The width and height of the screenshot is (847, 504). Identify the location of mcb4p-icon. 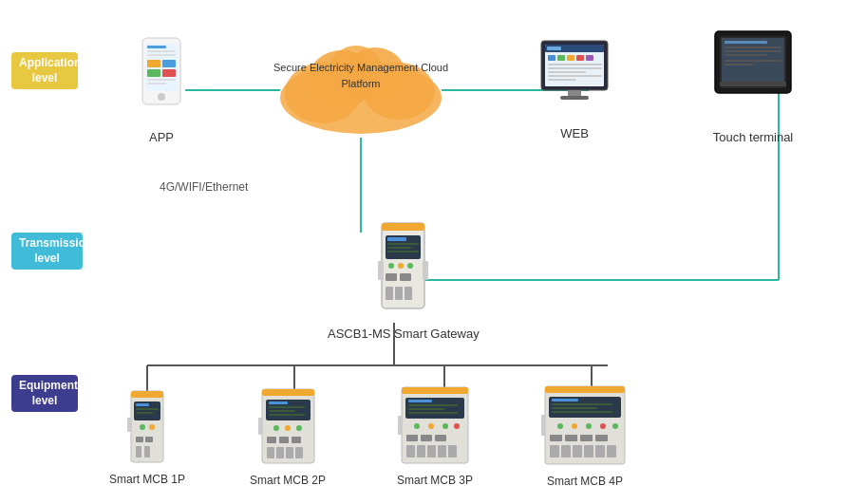
(585, 428).